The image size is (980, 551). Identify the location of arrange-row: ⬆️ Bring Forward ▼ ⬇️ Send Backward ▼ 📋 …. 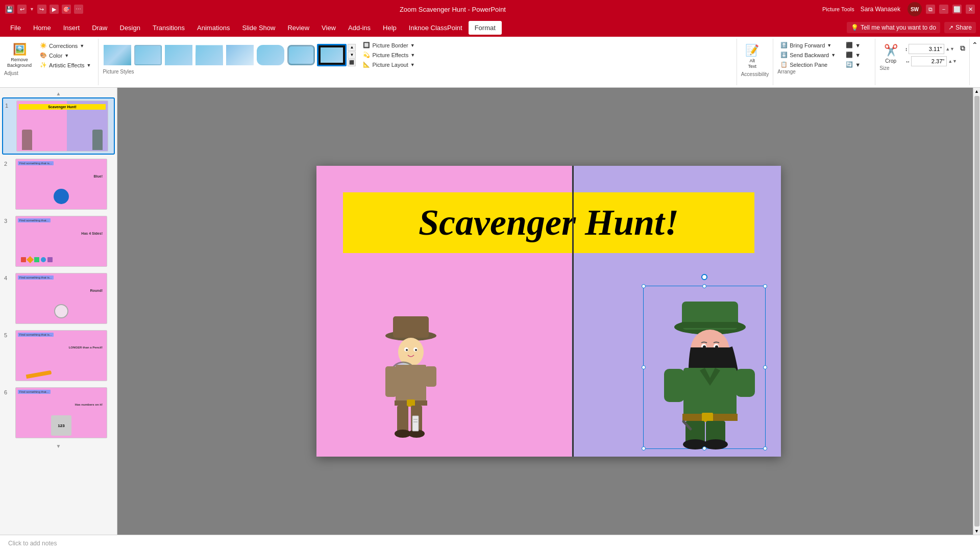
(821, 55).